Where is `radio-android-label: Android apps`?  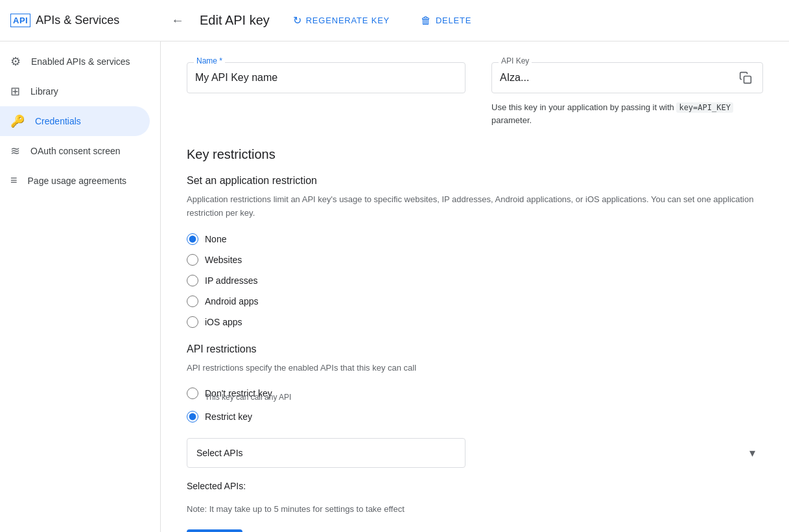
radio-android-label: Android apps is located at coordinates (232, 301).